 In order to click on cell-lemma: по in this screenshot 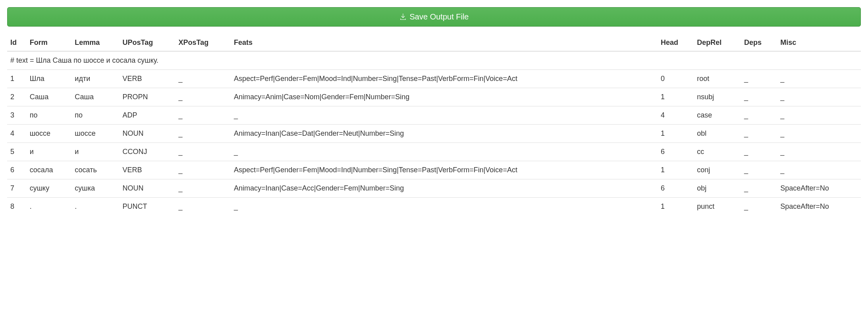, I will do `click(95, 116)`.